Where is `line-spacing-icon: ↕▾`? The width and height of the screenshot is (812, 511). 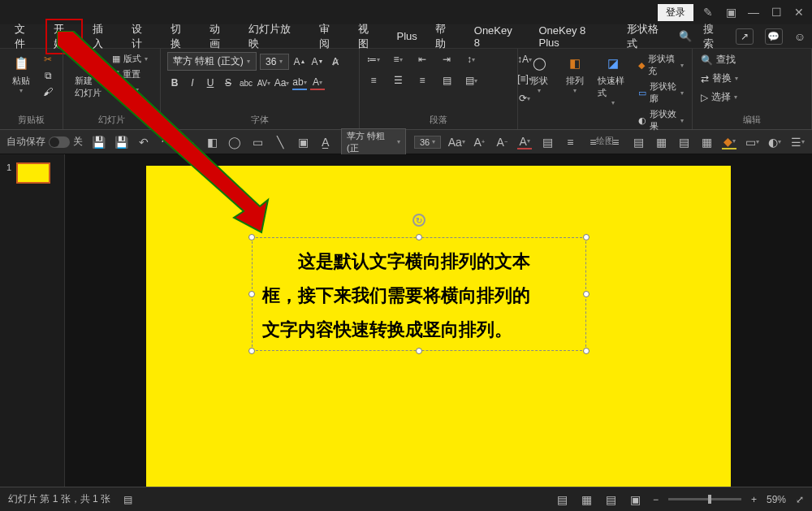
line-spacing-icon: ↕▾ is located at coordinates (471, 59).